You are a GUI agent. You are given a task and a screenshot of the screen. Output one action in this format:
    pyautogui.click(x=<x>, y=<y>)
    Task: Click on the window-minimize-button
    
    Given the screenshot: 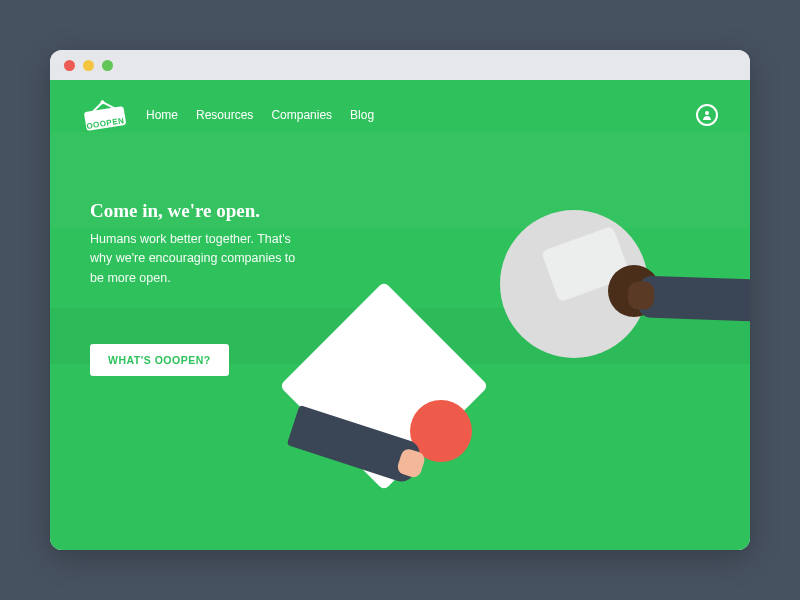 What is the action you would take?
    pyautogui.click(x=88, y=66)
    